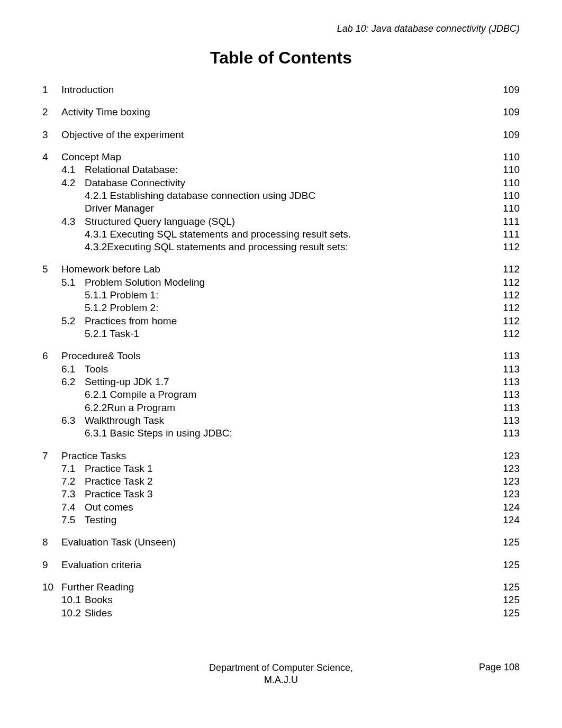 The image size is (562, 728). I want to click on toc-row: 6.3.1 Basic Steps in using JDBC:113, so click(281, 433).